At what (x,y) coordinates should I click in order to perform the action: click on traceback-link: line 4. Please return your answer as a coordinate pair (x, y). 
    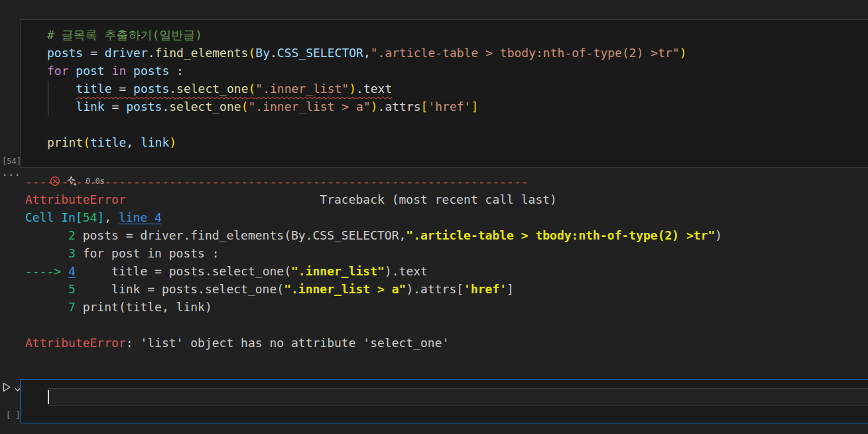
    Looking at the image, I should click on (141, 218).